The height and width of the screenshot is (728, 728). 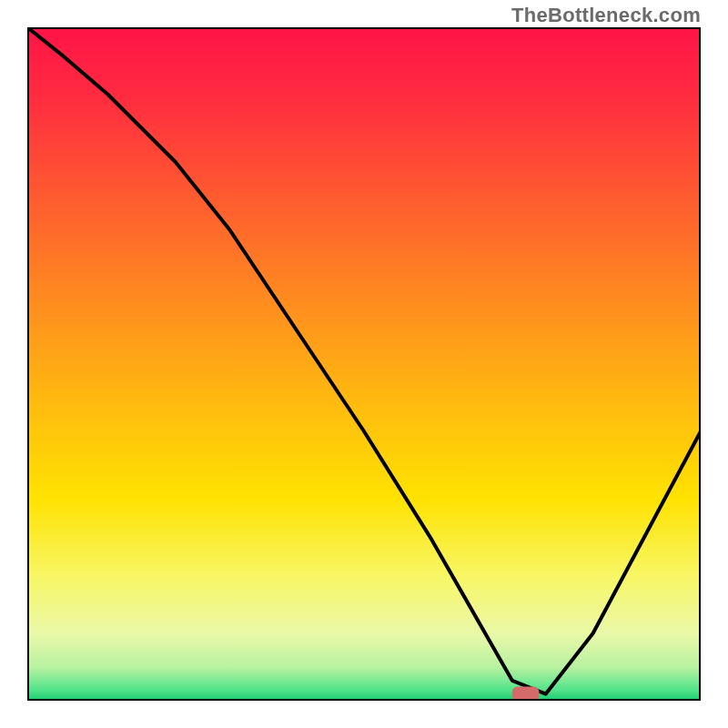 I want to click on watermark-text: TheBottleneck.com, so click(x=606, y=15).